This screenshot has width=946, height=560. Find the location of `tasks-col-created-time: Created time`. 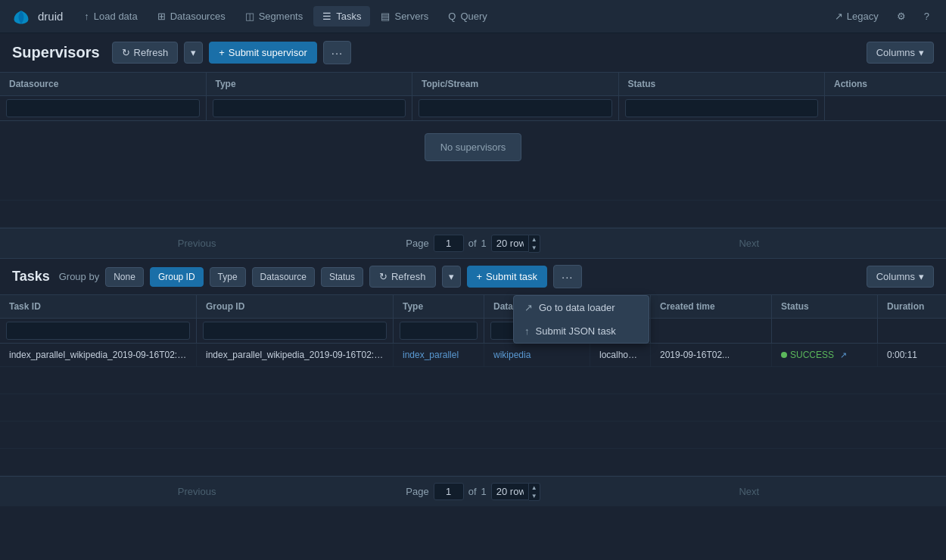

tasks-col-created-time: Created time is located at coordinates (711, 306).